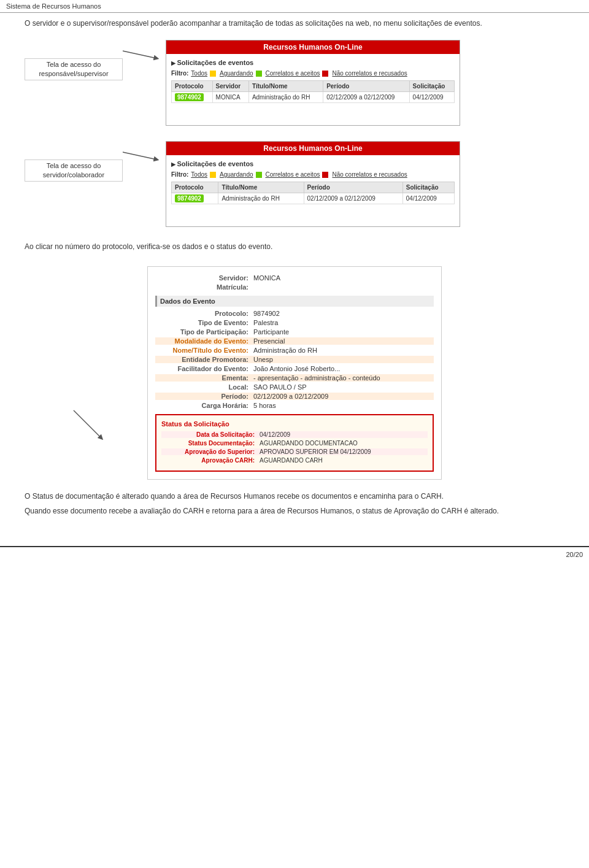  I want to click on screen2-filtro-correlatos: Correlatos e aceitos, so click(293, 174).